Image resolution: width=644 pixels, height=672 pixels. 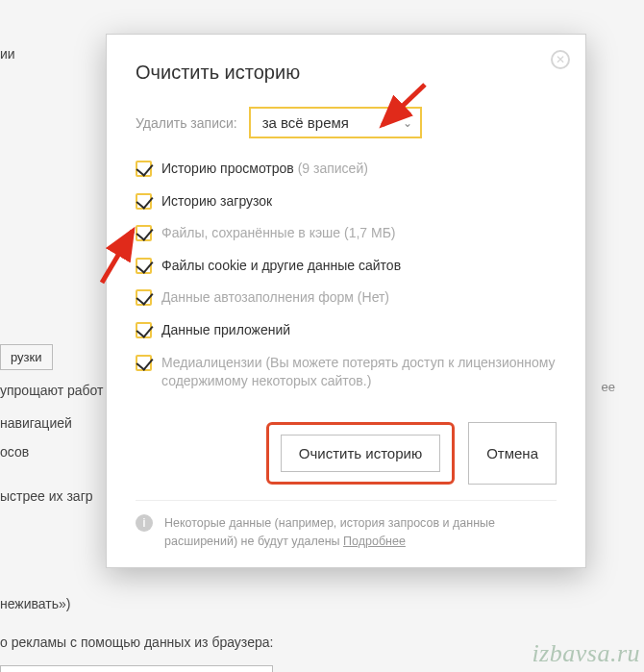 I want to click on ads-row-label: о рекламы с помощью данных из браузера:, so click(x=136, y=642).